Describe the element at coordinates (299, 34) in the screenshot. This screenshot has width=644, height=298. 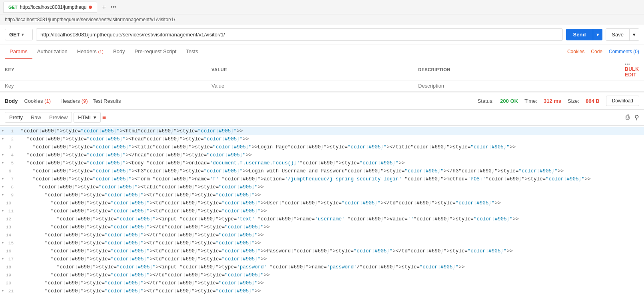
I see `url-input` at that location.